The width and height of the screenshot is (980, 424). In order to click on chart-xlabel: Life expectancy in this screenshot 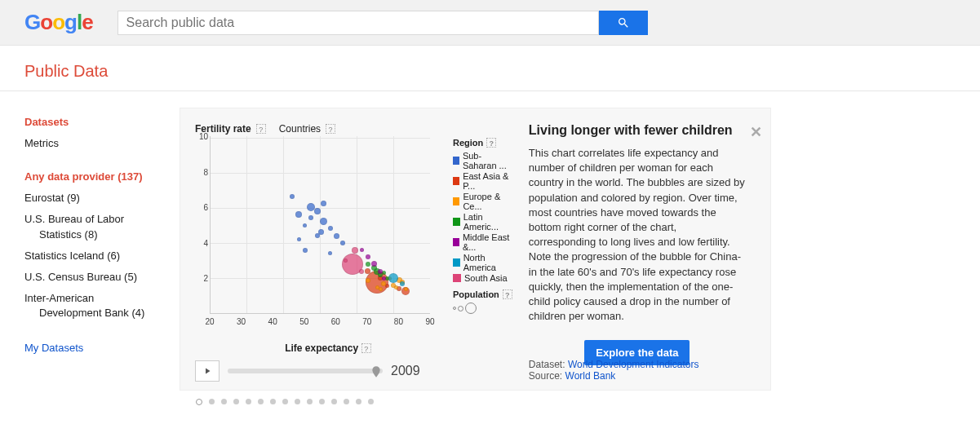, I will do `click(321, 348)`.